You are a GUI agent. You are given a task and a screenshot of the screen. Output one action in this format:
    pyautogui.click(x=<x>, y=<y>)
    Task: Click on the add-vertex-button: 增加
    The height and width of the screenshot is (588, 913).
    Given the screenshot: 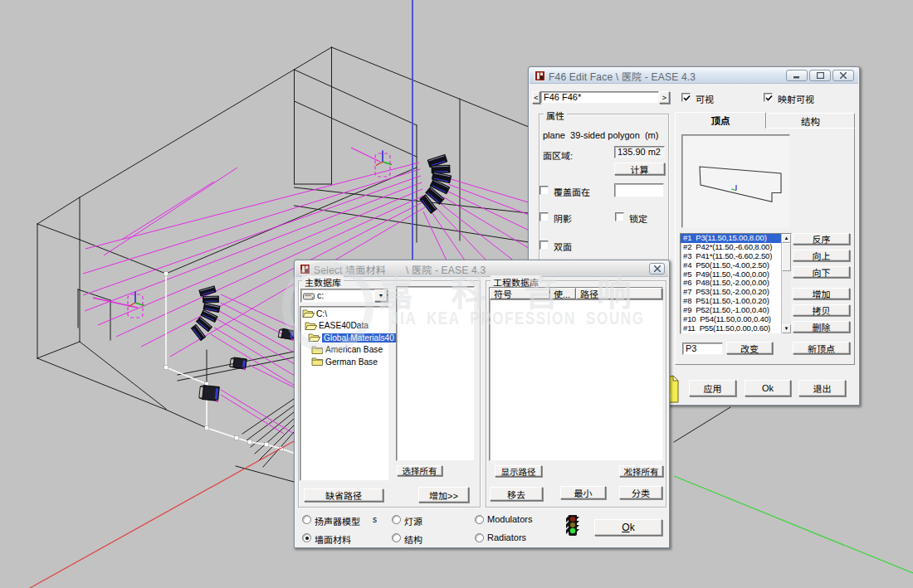 What is the action you would take?
    pyautogui.click(x=822, y=294)
    